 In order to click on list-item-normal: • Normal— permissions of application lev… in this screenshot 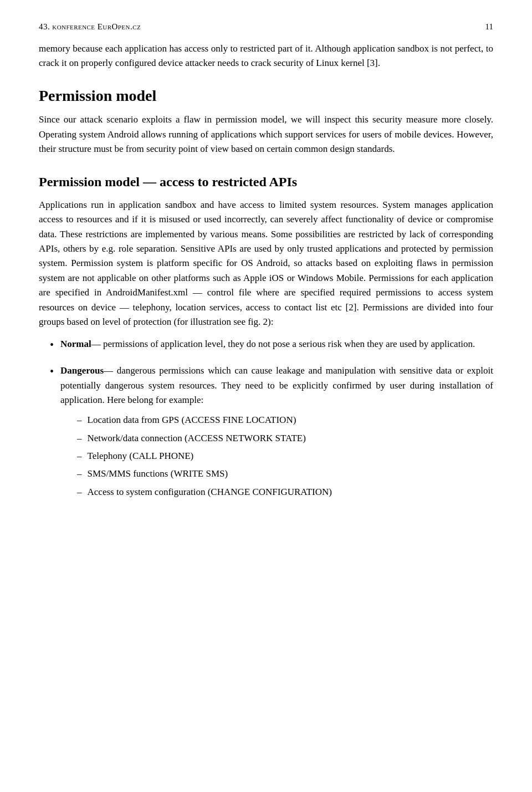, I will do `click(272, 345)`.